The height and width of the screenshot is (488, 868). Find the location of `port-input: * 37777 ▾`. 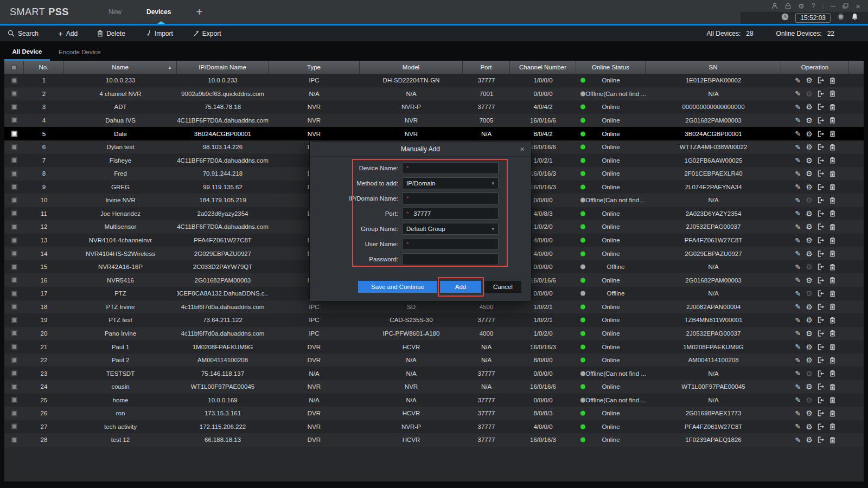

port-input: * 37777 ▾ is located at coordinates (450, 214).